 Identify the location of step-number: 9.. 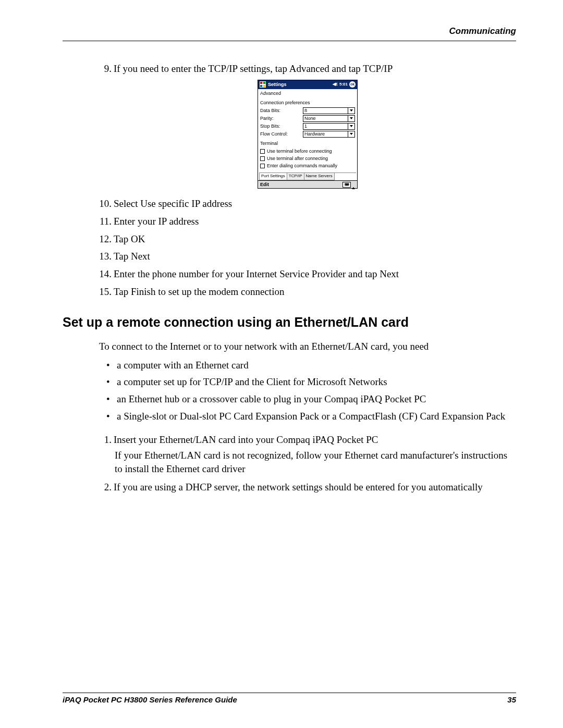
(105, 69).